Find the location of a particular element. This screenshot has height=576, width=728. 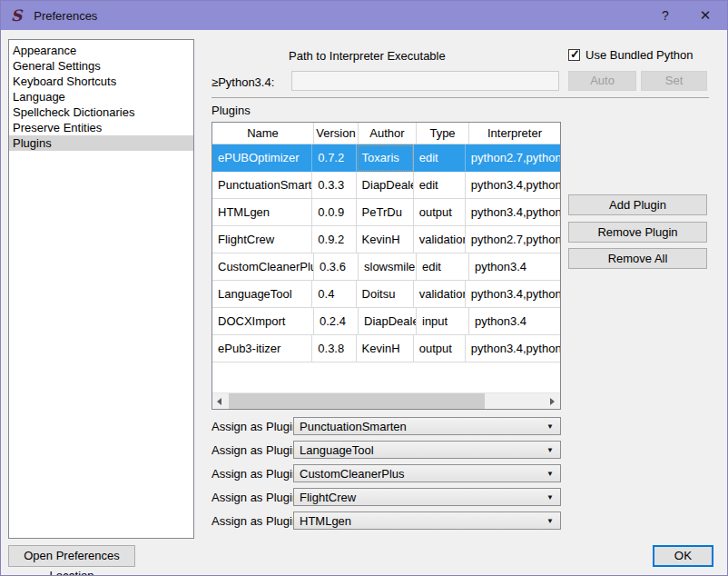

scrollbar-thumb is located at coordinates (357, 402).